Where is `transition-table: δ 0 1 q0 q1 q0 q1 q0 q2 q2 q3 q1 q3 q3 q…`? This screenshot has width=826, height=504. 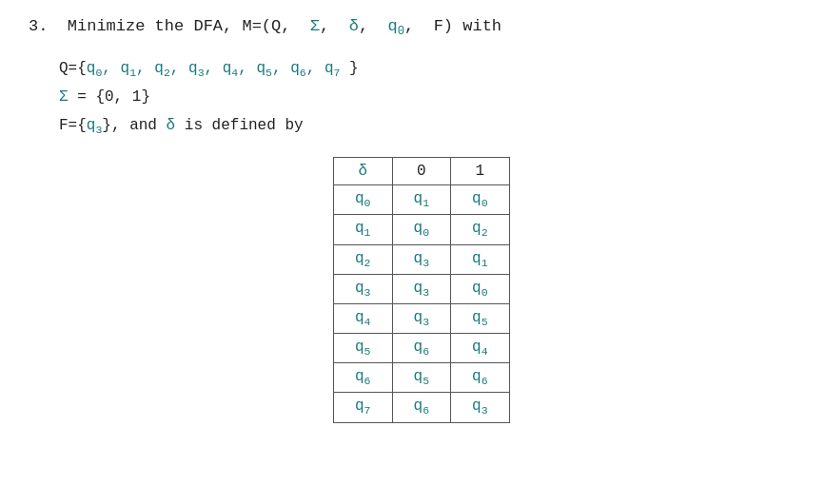
transition-table: δ 0 1 q0 q1 q0 q1 q0 q2 q2 q3 q1 q3 q3 q… is located at coordinates (422, 290).